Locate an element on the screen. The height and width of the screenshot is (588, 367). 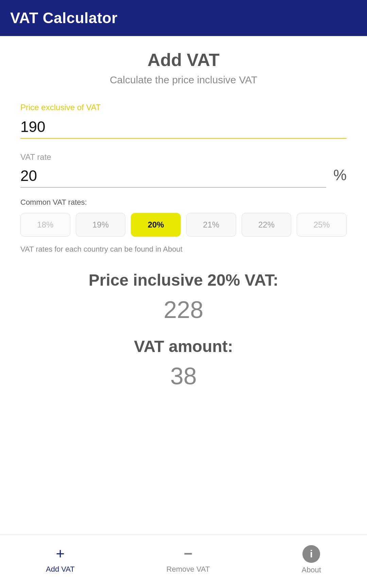
rate-btn-21: 21% is located at coordinates (211, 225).